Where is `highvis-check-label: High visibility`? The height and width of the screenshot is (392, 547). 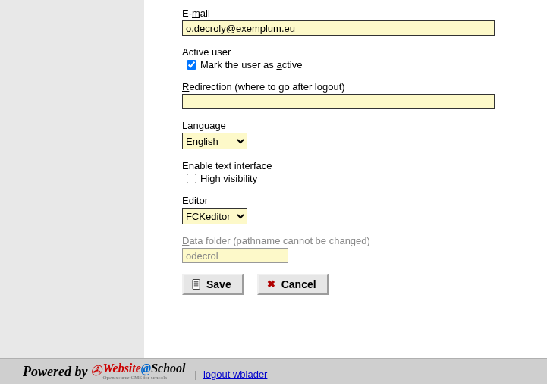 highvis-check-label: High visibility is located at coordinates (229, 179).